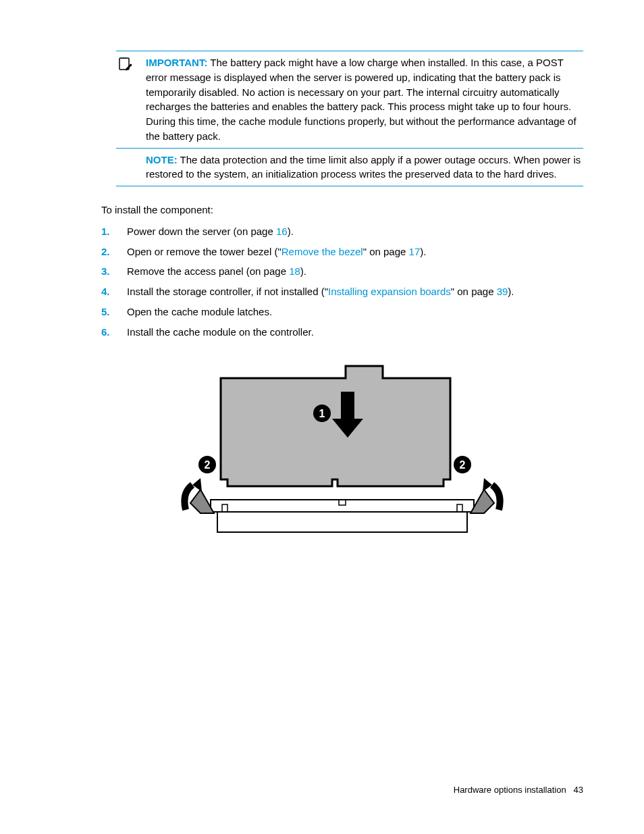 This screenshot has width=644, height=834. What do you see at coordinates (390, 292) in the screenshot?
I see `link-expansion-boards: Installing expansion boards` at bounding box center [390, 292].